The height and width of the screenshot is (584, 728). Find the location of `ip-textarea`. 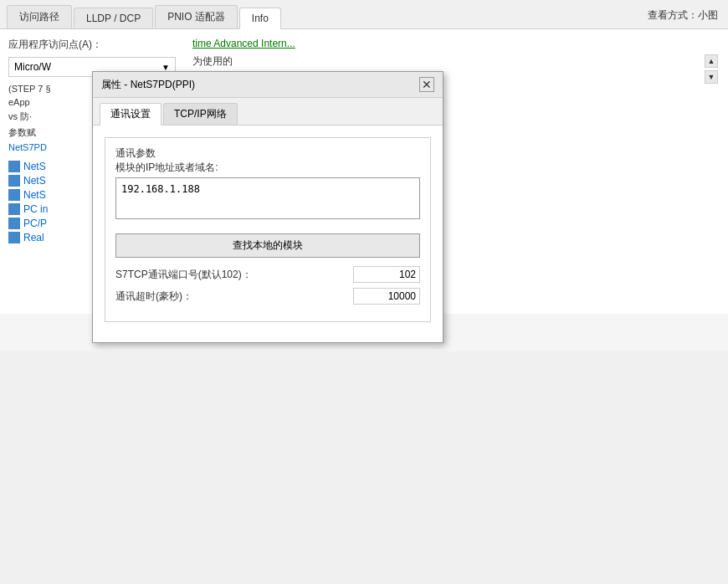

ip-textarea is located at coordinates (268, 198).